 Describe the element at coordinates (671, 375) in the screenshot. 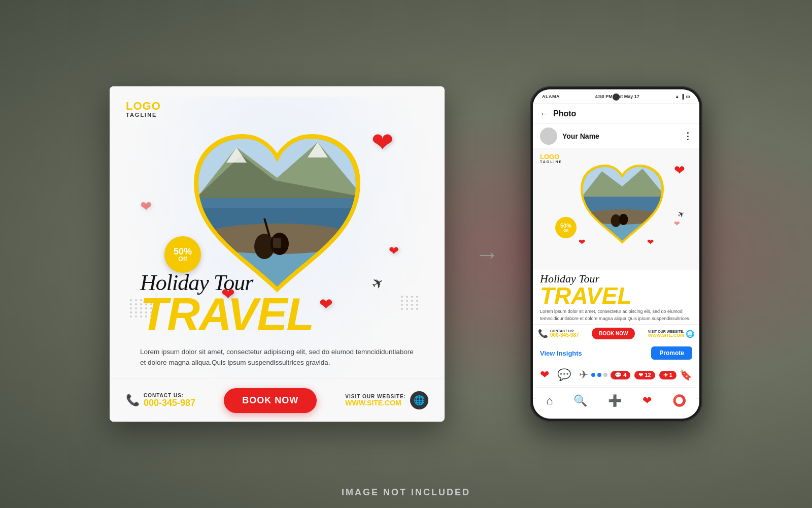

I see `share-count: 1` at that location.